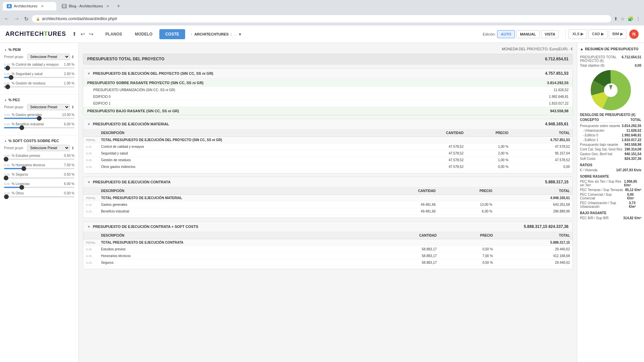 The image size is (644, 362). Describe the element at coordinates (233, 191) in the screenshot. I see `th-descripcion-2: DESCRIPCIÓN` at that location.